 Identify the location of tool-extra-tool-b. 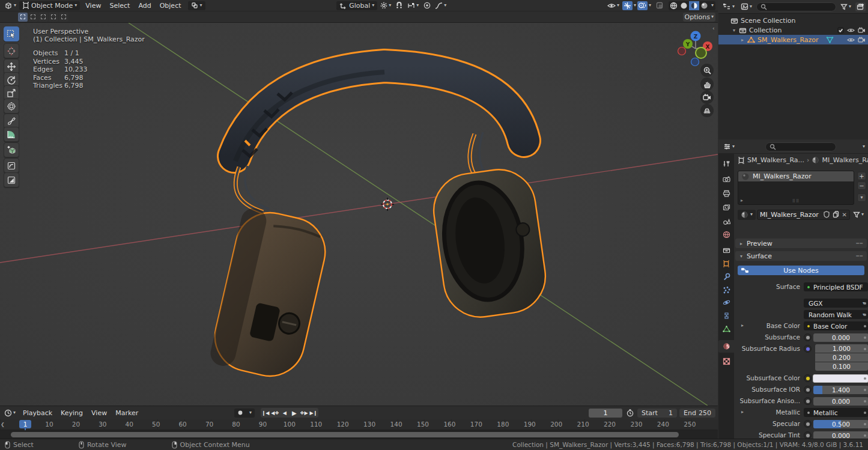
(11, 180).